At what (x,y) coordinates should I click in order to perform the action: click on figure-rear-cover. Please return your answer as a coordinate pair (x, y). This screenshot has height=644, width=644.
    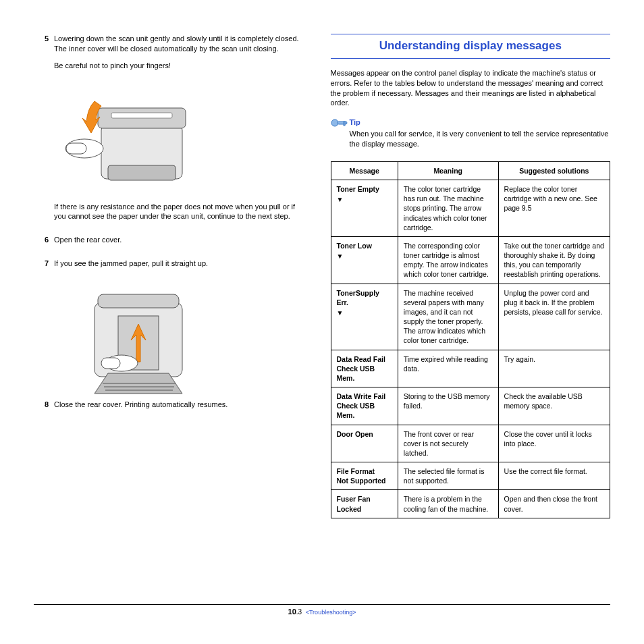
    Looking at the image, I should click on (135, 336).